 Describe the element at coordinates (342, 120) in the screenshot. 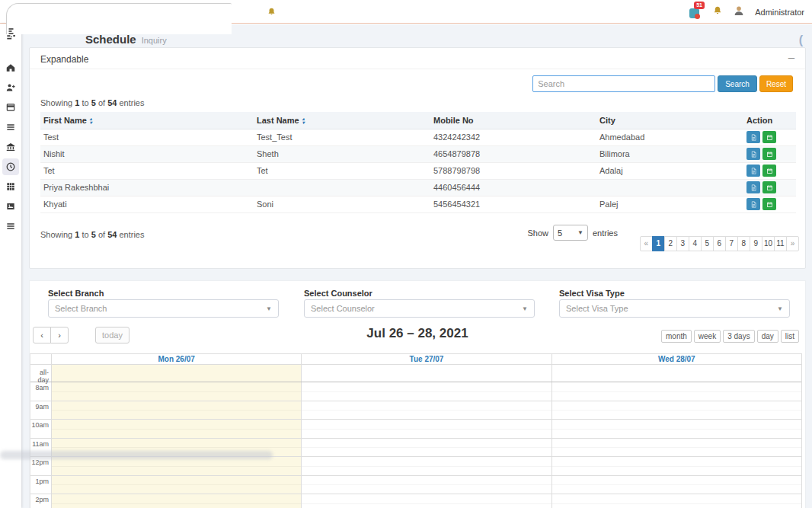

I see `col-last-name: Last Name▴▾` at that location.